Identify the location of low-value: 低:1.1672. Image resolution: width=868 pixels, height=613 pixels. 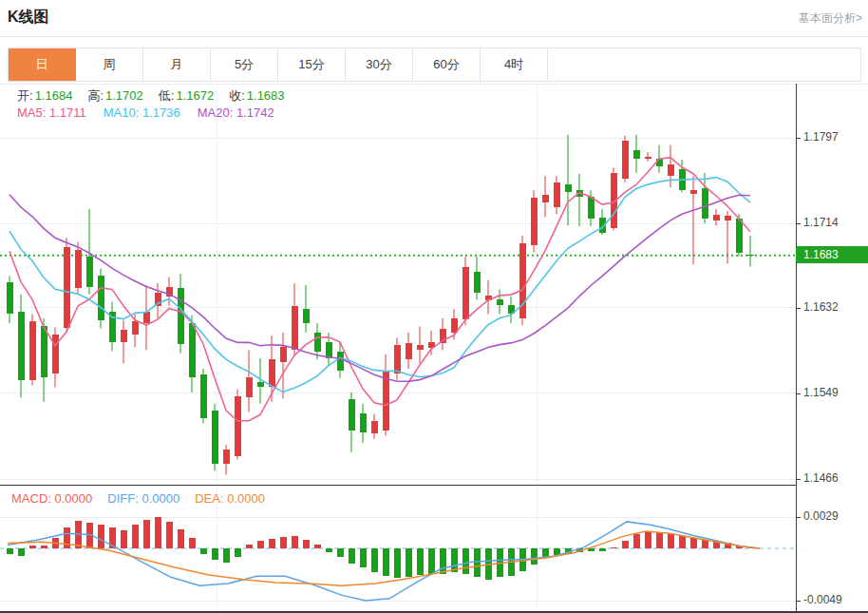
(186, 96).